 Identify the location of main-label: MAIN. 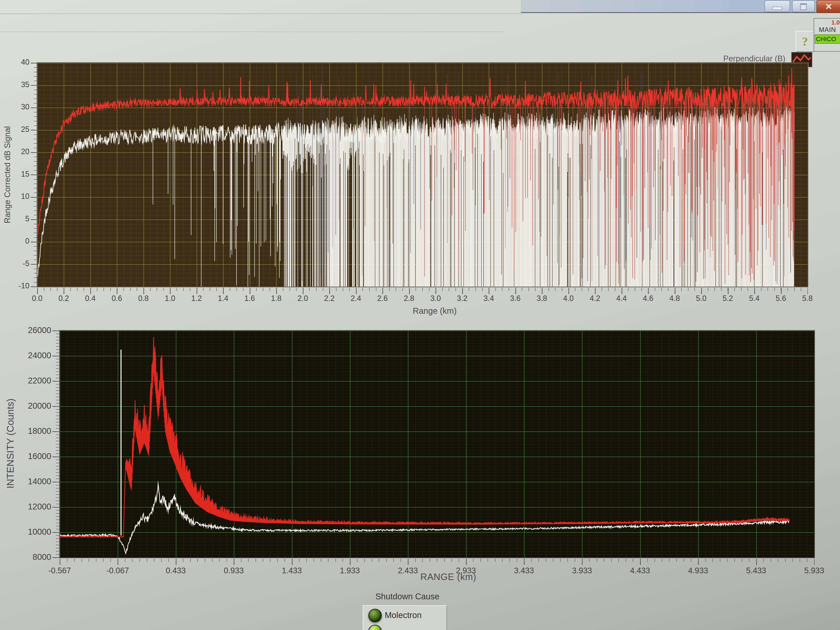
(827, 30).